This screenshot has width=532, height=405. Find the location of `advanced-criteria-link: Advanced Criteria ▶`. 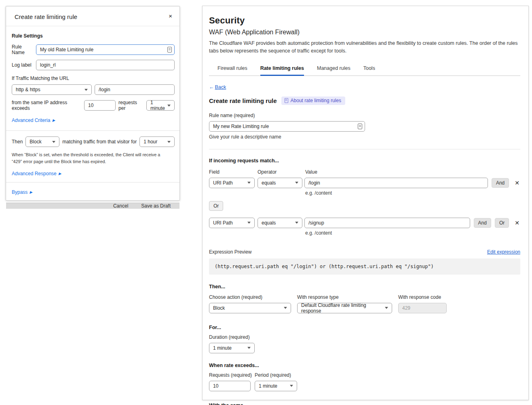

advanced-criteria-link: Advanced Criteria ▶ is located at coordinates (33, 120).